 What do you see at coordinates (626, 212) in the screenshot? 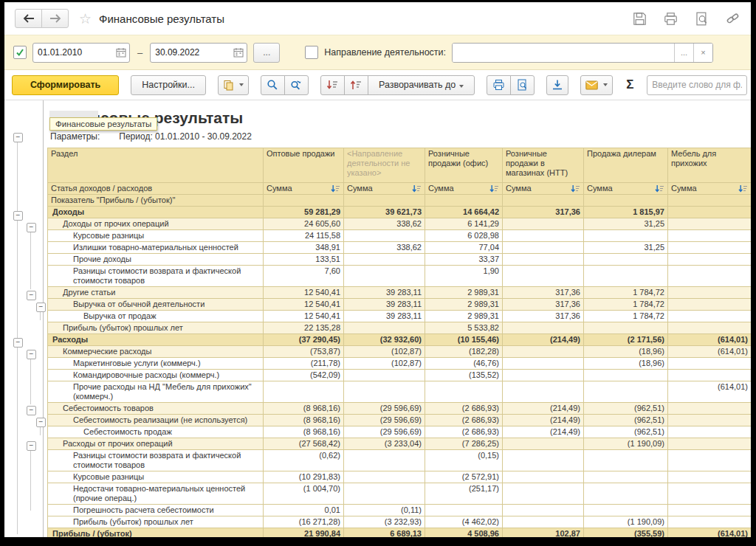
I see `value-cell: 1 815,97` at bounding box center [626, 212].